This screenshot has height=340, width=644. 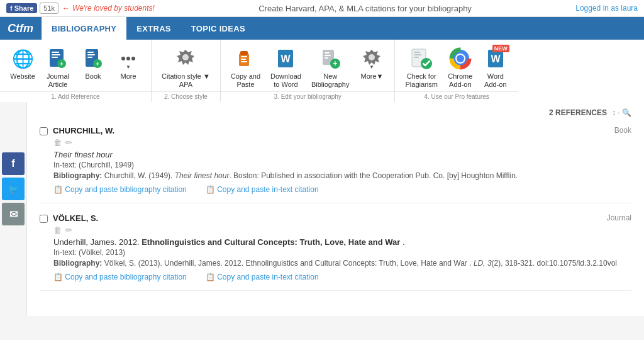 I want to click on copy-paste-icon, so click(x=245, y=59).